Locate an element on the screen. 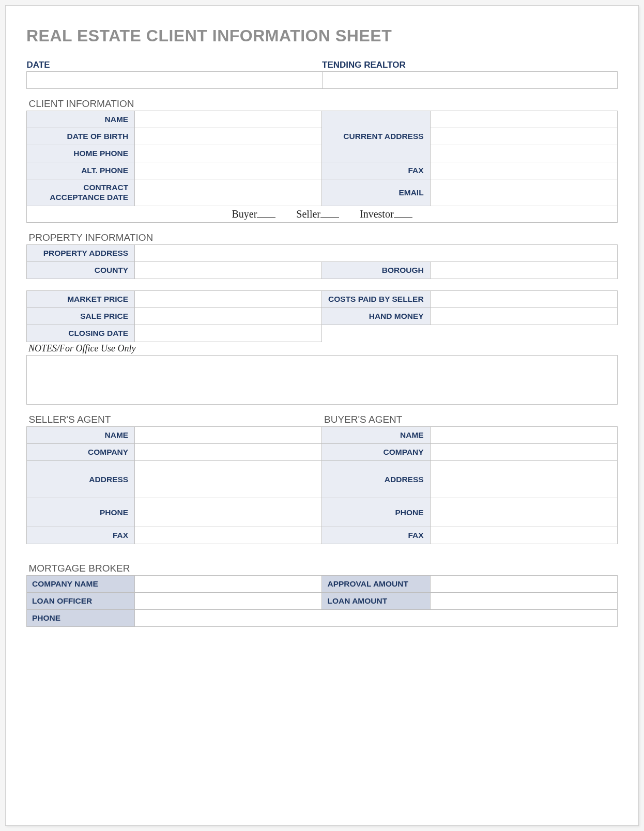 The height and width of the screenshot is (831, 644). sa-address-label: ADDRESS is located at coordinates (81, 479).